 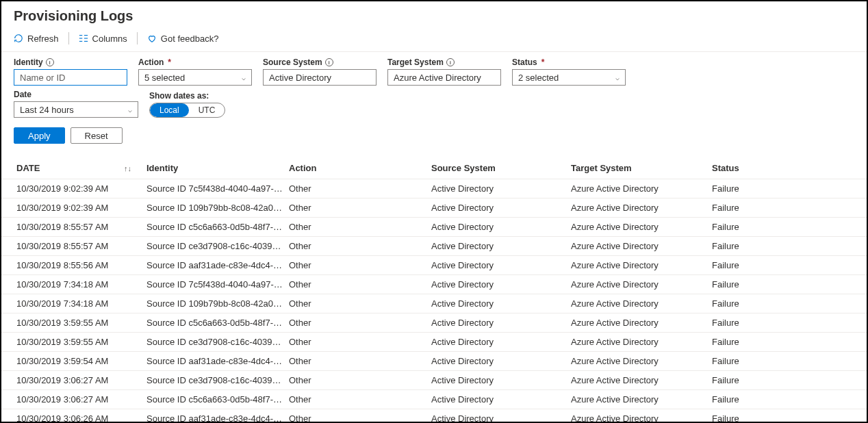 What do you see at coordinates (40, 136) in the screenshot?
I see `apply-button: Apply` at bounding box center [40, 136].